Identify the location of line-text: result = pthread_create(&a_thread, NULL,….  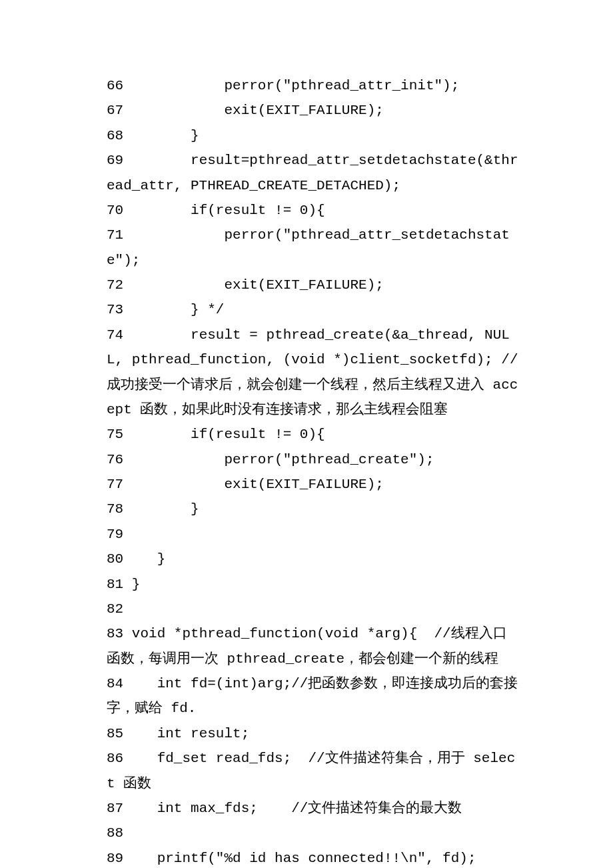
(312, 372).